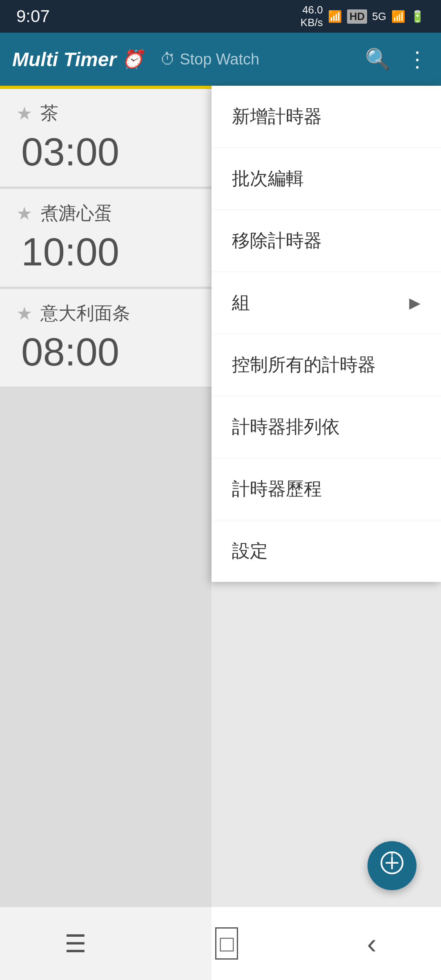 The image size is (441, 980). I want to click on more-options-icon: ⋮, so click(418, 59).